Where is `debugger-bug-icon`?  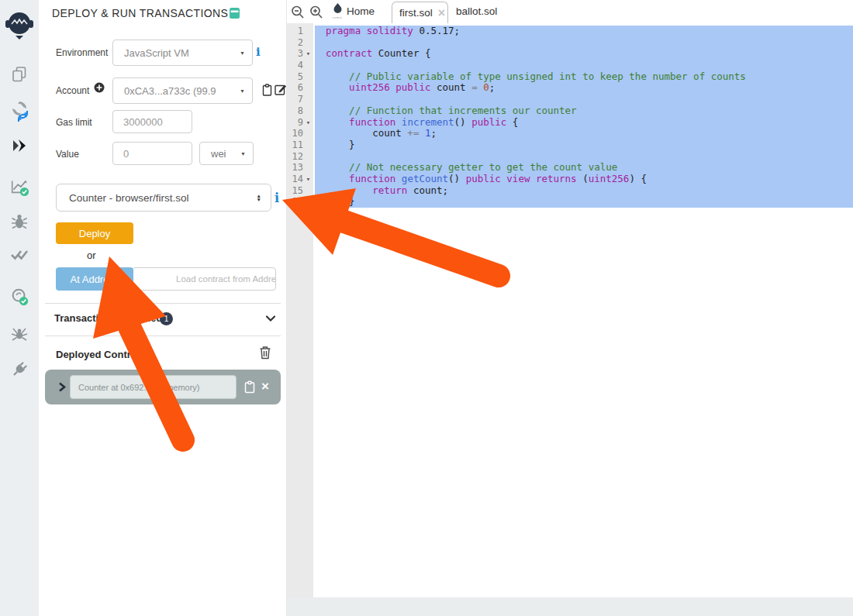
debugger-bug-icon is located at coordinates (19, 222).